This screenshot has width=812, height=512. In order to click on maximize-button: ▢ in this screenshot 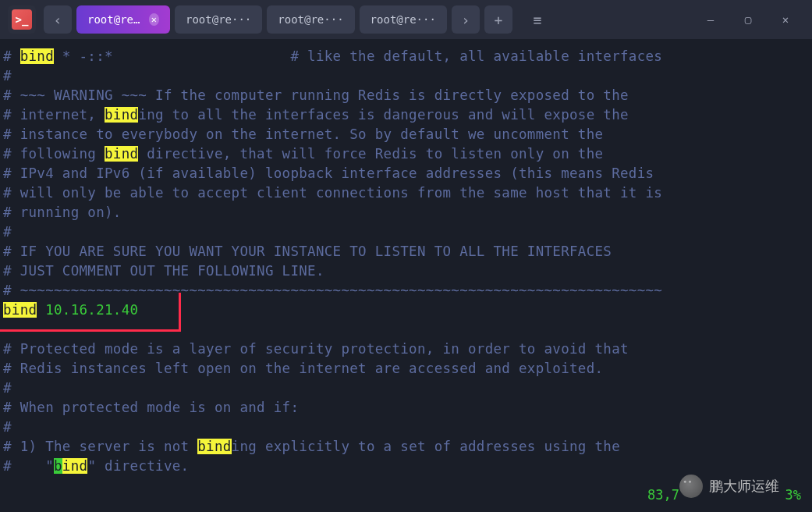, I will do `click(748, 20)`.